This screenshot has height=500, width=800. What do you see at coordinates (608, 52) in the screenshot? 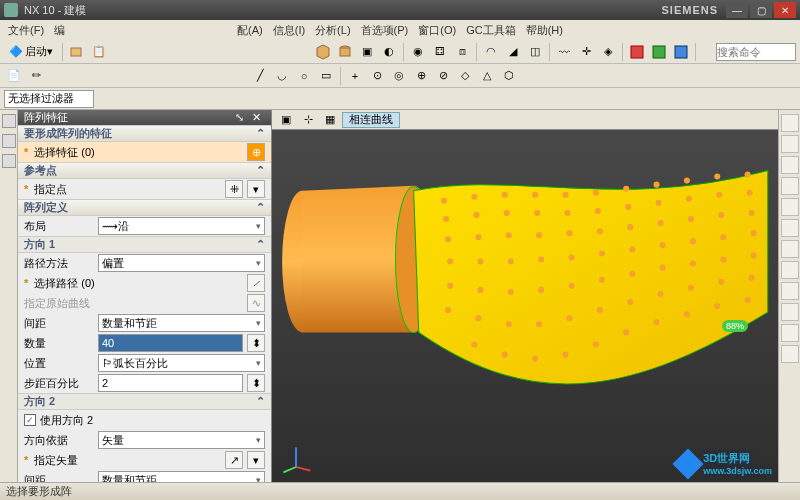
I see `surface-icon: ◈` at bounding box center [608, 52].